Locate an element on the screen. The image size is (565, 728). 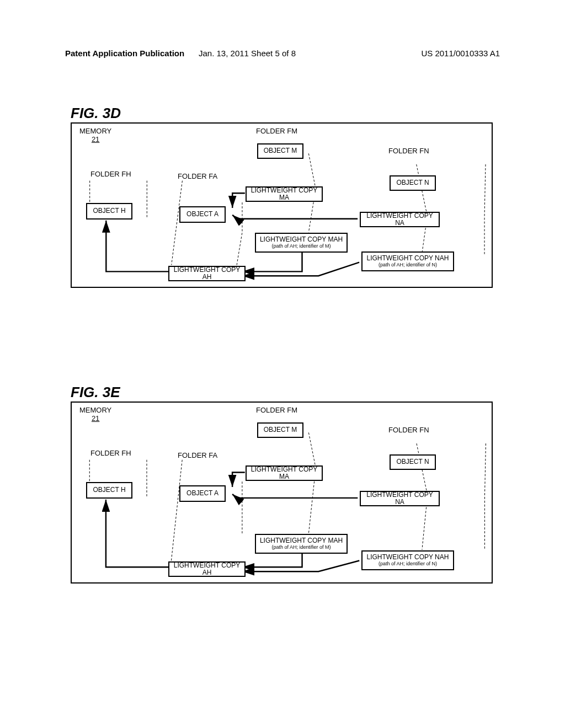
folder-fh-label-e: FOLDER FH is located at coordinates (111, 453).